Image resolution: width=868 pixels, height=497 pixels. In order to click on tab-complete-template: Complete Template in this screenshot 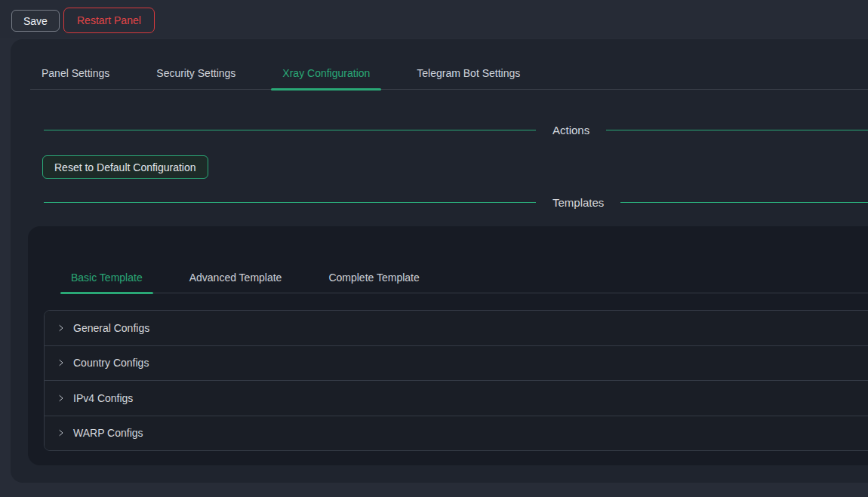, I will do `click(374, 278)`.